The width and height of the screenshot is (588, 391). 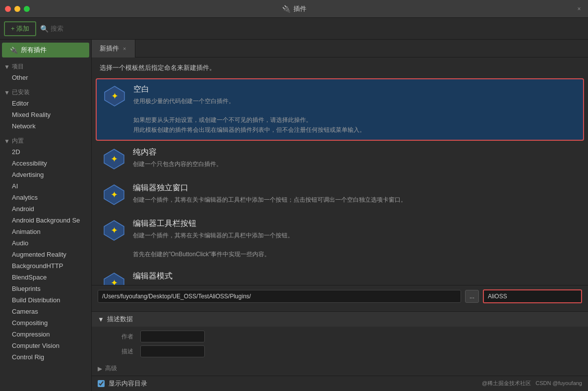 What do you see at coordinates (355, 194) in the screenshot?
I see `template-content-editor-window: 编辑器独立窗口 创建一个插件，其将在关卡编辑器的工具栏中添加一个按钮；点击按钮可…` at bounding box center [355, 194].